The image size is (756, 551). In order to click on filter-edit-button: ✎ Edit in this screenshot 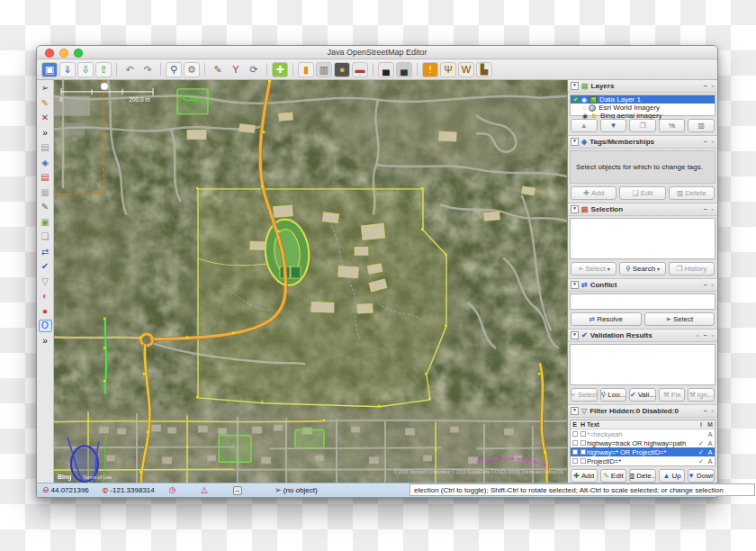, I will do `click(614, 475)`.